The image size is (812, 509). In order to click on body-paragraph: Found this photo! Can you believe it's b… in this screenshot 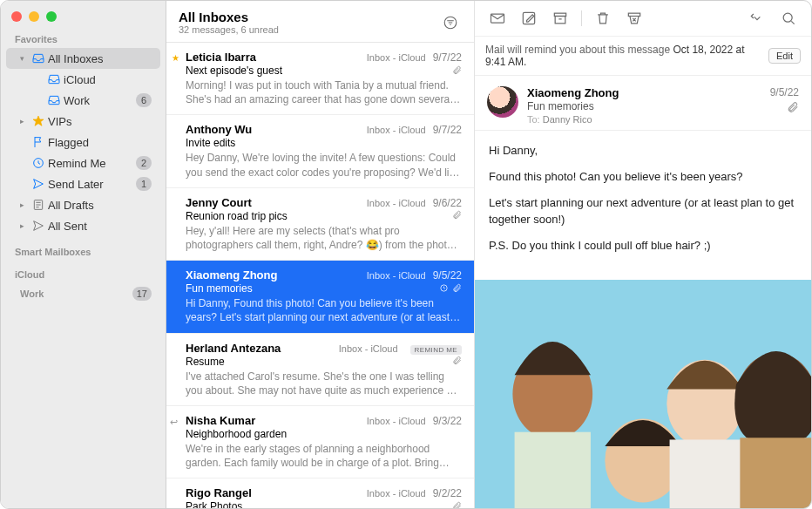, I will do `click(643, 177)`.